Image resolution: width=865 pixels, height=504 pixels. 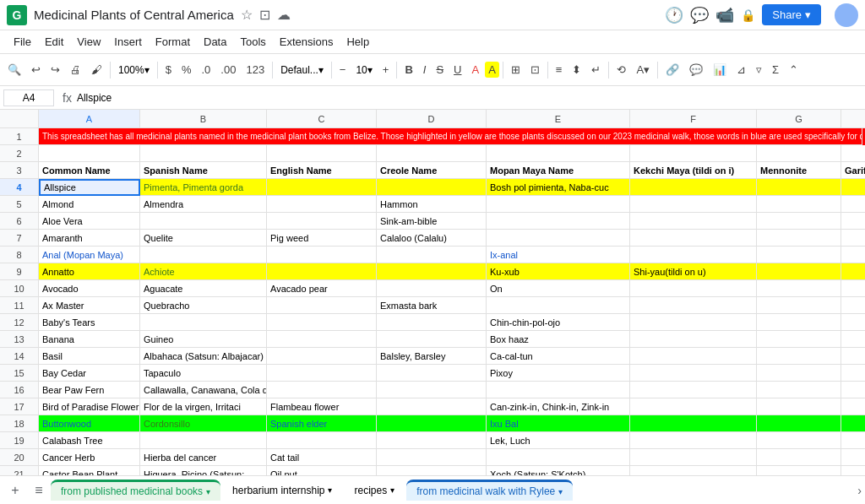 What do you see at coordinates (432, 373) in the screenshot?
I see `cell-15d` at bounding box center [432, 373].